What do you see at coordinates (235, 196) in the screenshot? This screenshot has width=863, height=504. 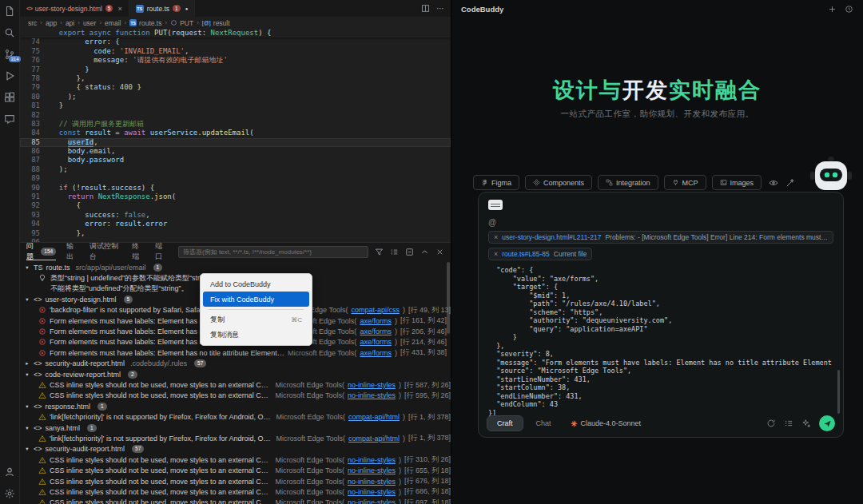 I see `code-line: 91 return NextResponse.json(` at bounding box center [235, 196].